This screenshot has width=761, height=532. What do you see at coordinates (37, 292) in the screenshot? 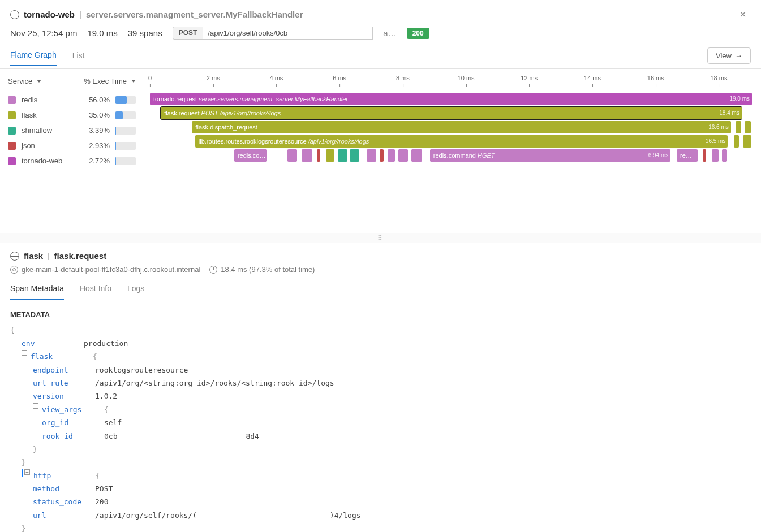
I see `tab-span-metadata: Span Metadata` at bounding box center [37, 292].